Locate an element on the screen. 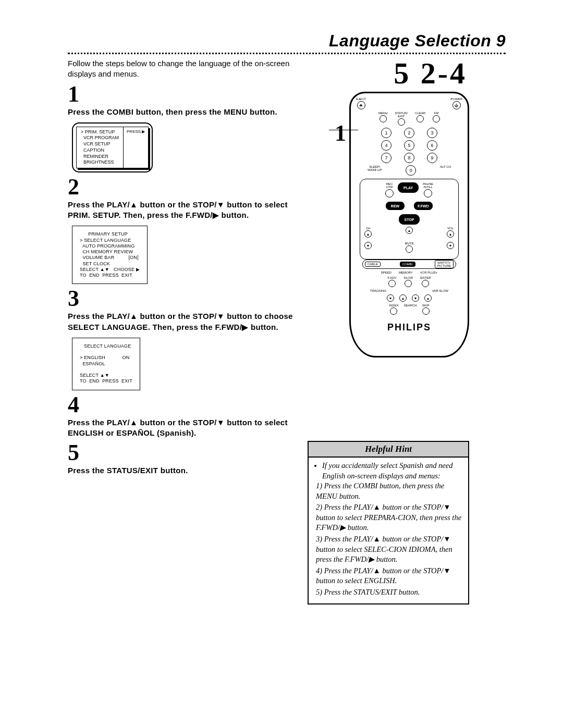 This screenshot has height=728, width=563. ch-up-icon is located at coordinates (368, 234).